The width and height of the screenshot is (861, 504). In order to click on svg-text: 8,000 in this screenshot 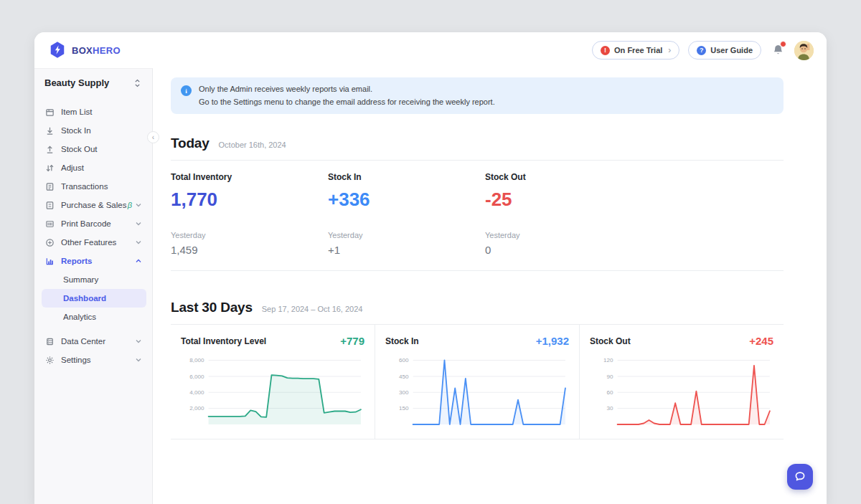, I will do `click(197, 361)`.